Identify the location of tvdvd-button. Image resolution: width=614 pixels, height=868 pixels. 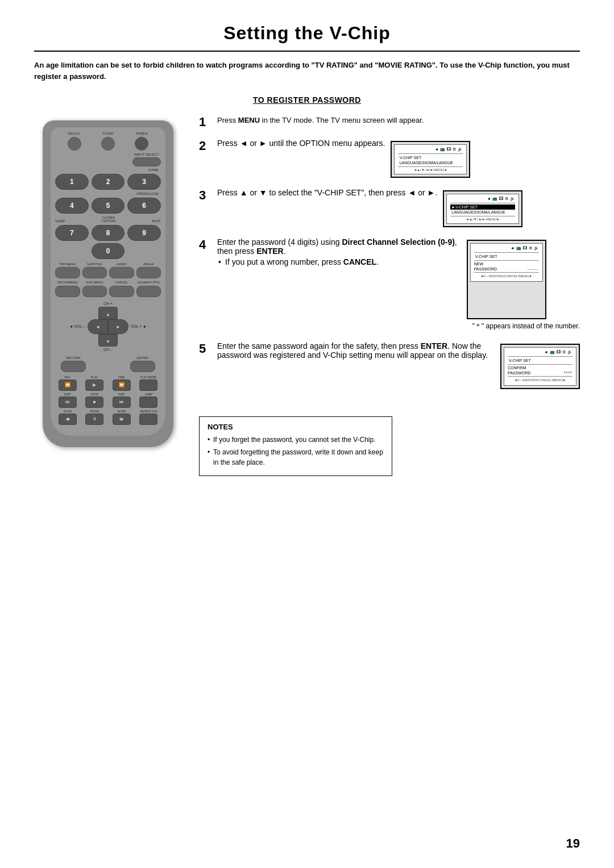
(108, 144).